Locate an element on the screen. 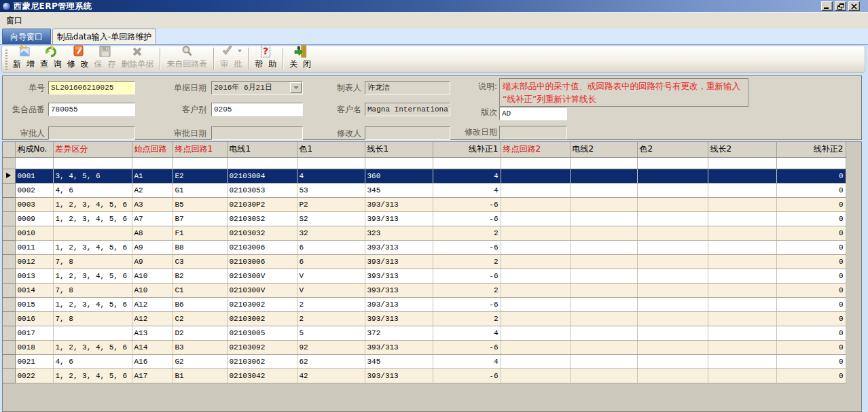  tab-product-data-entry: 制品data输入-单回路维护 is located at coordinates (105, 37).